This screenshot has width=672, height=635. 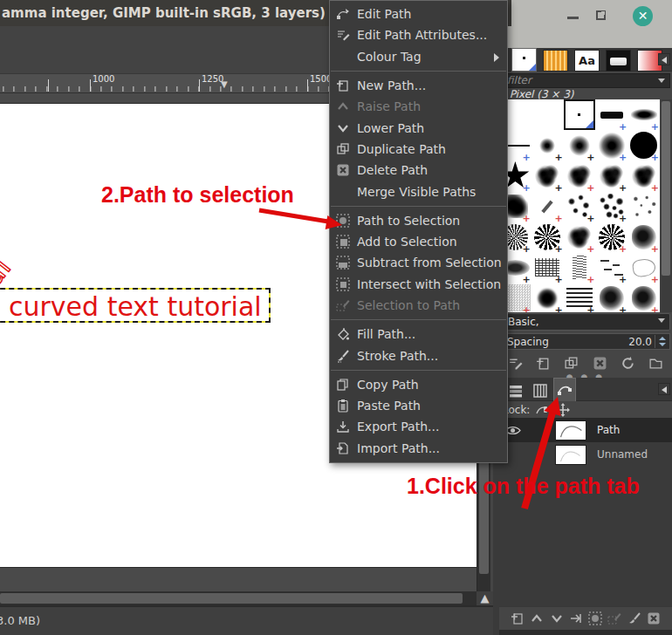 I want to click on menu-item-edit-path: Edit Path, so click(x=419, y=14).